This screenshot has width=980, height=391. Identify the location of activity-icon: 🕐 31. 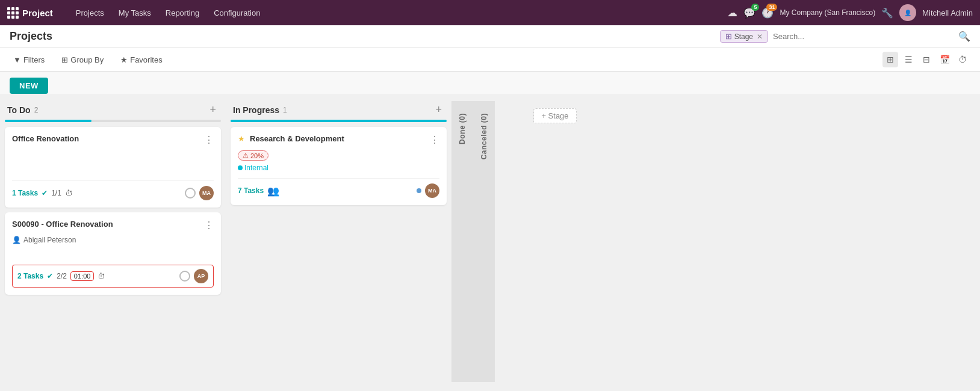
(768, 13).